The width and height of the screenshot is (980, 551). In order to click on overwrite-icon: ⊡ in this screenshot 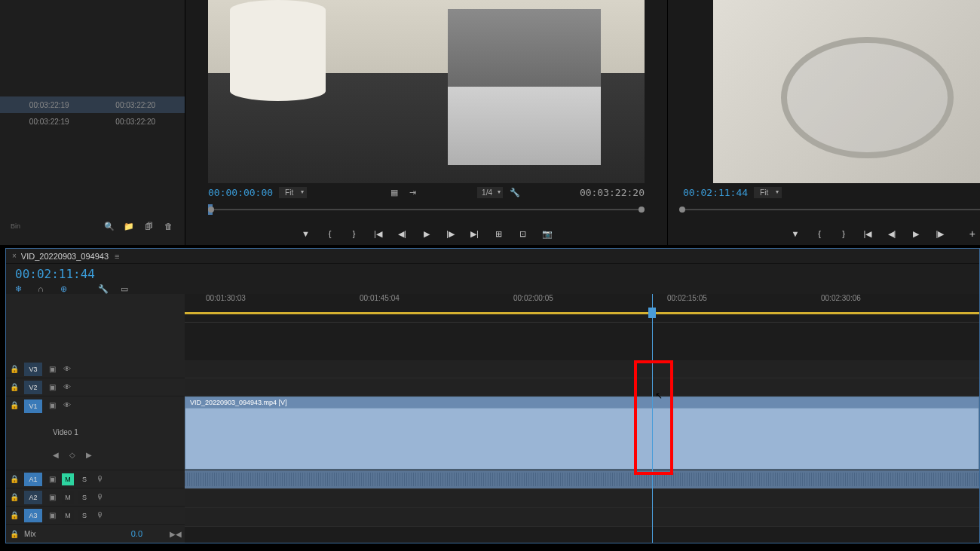, I will do `click(523, 234)`.